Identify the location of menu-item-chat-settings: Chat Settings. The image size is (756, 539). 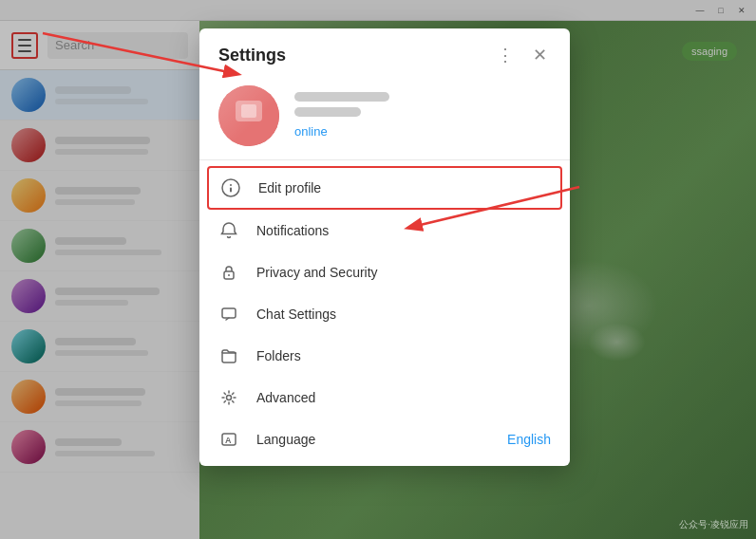
(385, 314).